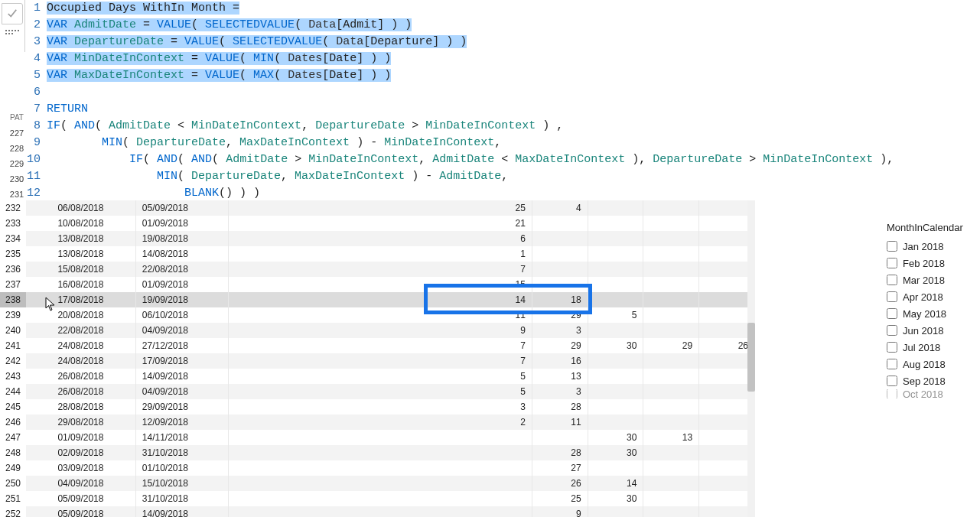 The image size is (980, 517). Describe the element at coordinates (390, 437) in the screenshot. I see `table-row: 01/09/201814/11/20183013` at that location.